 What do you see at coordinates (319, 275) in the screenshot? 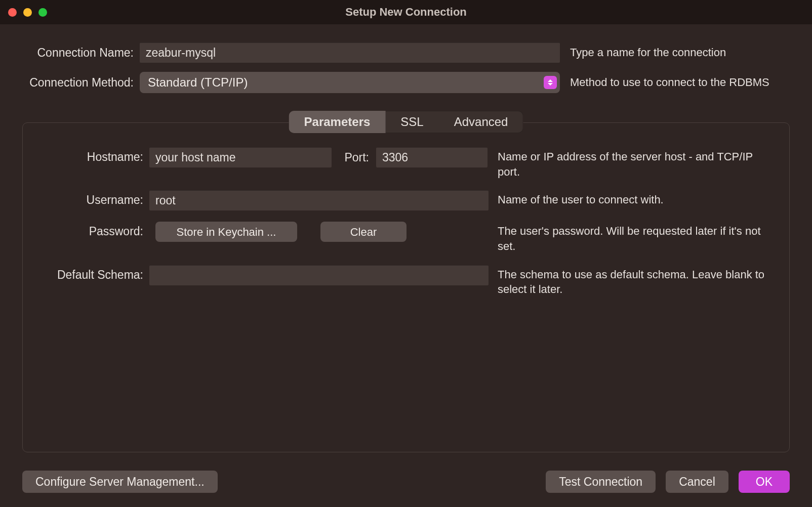
I see `schema-controls` at bounding box center [319, 275].